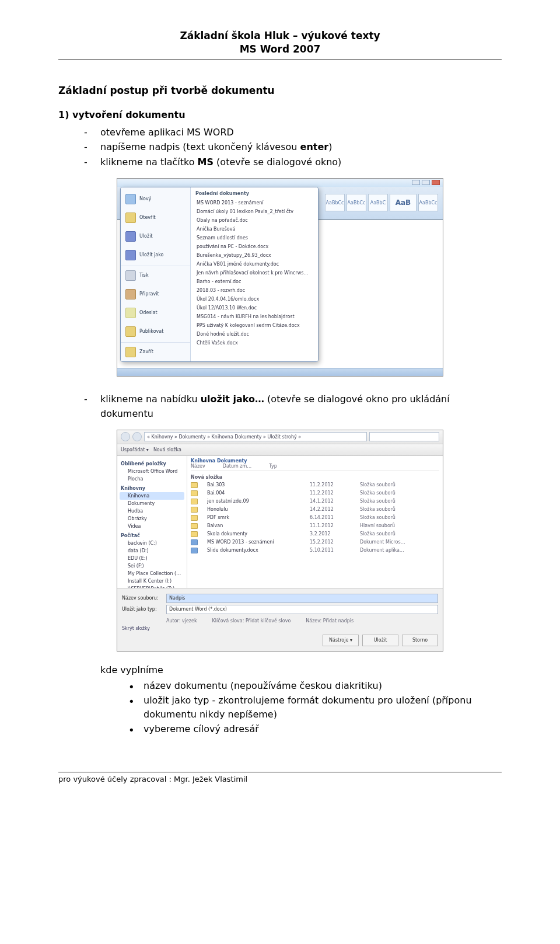 This screenshot has height=944, width=560. Describe the element at coordinates (152, 479) in the screenshot. I see `nav-item: Plocha` at that location.